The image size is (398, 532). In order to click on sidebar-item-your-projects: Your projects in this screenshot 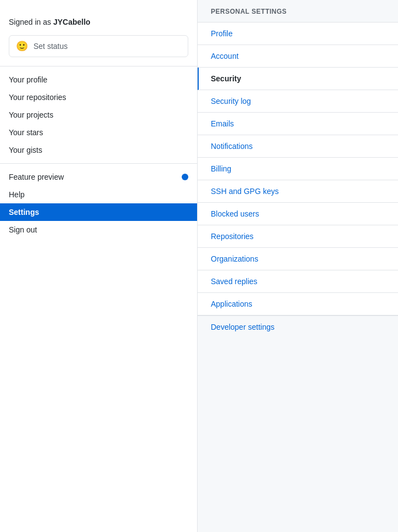, I will do `click(99, 115)`.